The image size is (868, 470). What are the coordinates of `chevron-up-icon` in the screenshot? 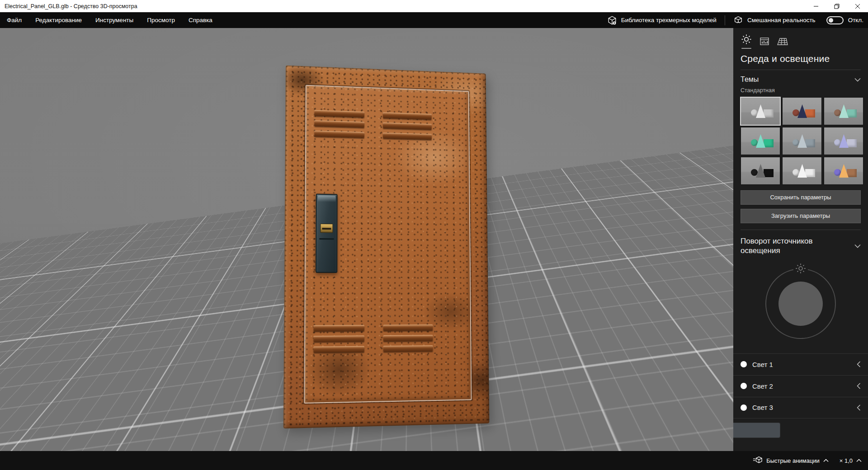 It's located at (826, 461).